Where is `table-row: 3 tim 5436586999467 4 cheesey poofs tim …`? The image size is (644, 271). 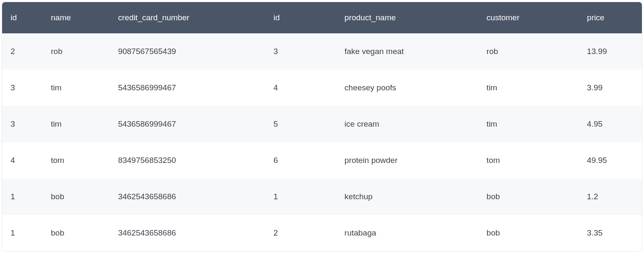 table-row: 3 tim 5436586999467 4 cheesey poofs tim … is located at coordinates (322, 88).